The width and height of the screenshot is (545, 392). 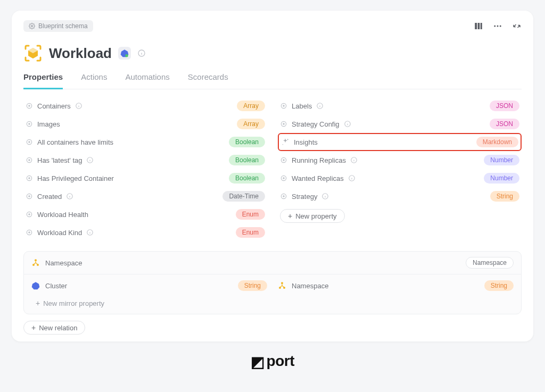 I want to click on property-name: All containers have limits, so click(x=76, y=143).